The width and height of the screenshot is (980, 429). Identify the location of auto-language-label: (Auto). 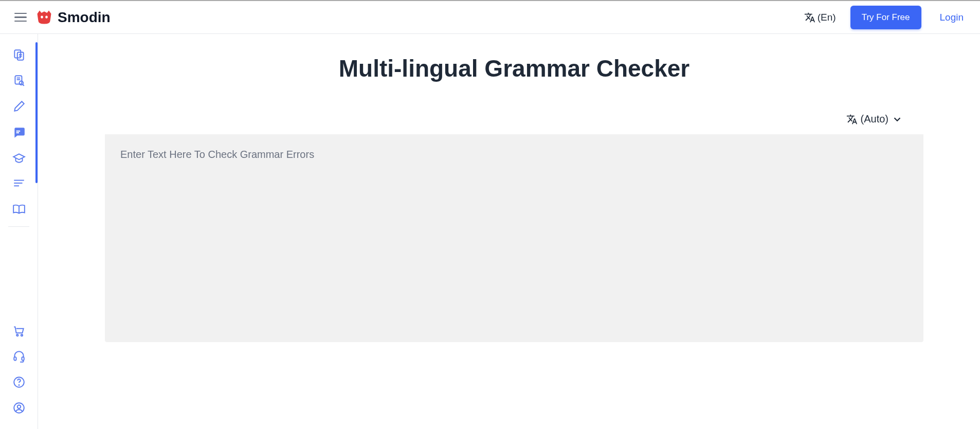
(875, 119).